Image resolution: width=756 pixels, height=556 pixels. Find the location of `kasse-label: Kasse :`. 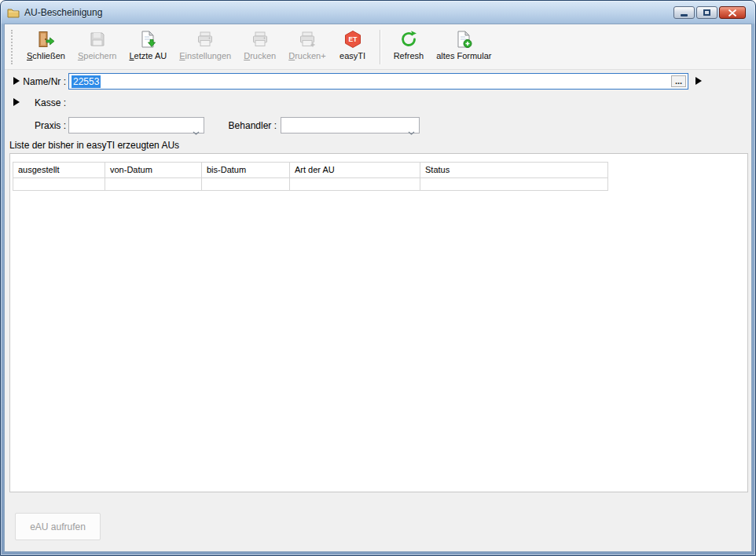

kasse-label: Kasse : is located at coordinates (39, 103).